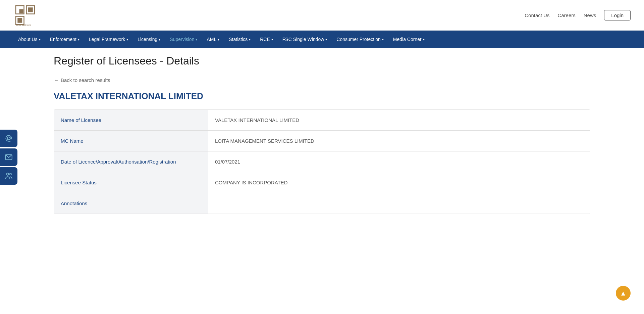 The height and width of the screenshot is (314, 644). I want to click on page-title: Register of Licensees - Details, so click(322, 61).